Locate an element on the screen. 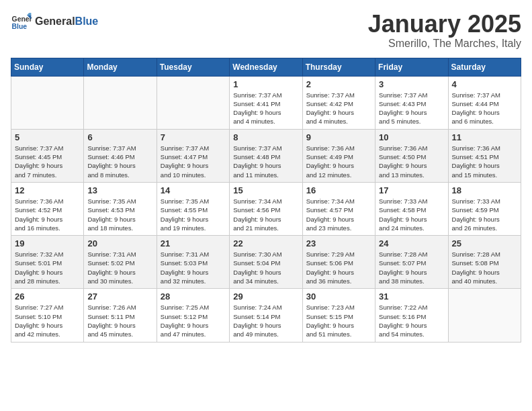  calendar-cell: 1Sunrise: 7:37 AM Sunset: 4:41 PM Daylig… is located at coordinates (266, 102).